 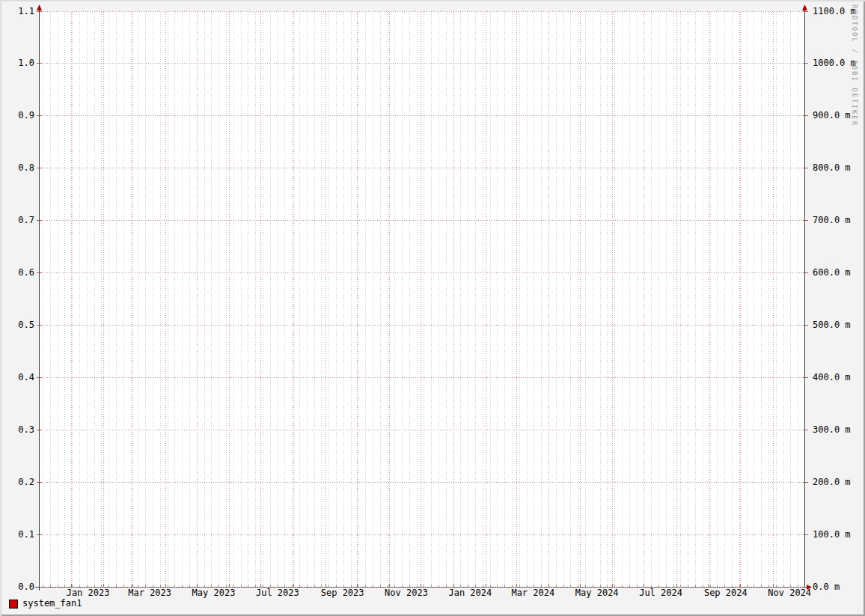 I want to click on y-axis-left-label: 0.2, so click(x=17, y=482).